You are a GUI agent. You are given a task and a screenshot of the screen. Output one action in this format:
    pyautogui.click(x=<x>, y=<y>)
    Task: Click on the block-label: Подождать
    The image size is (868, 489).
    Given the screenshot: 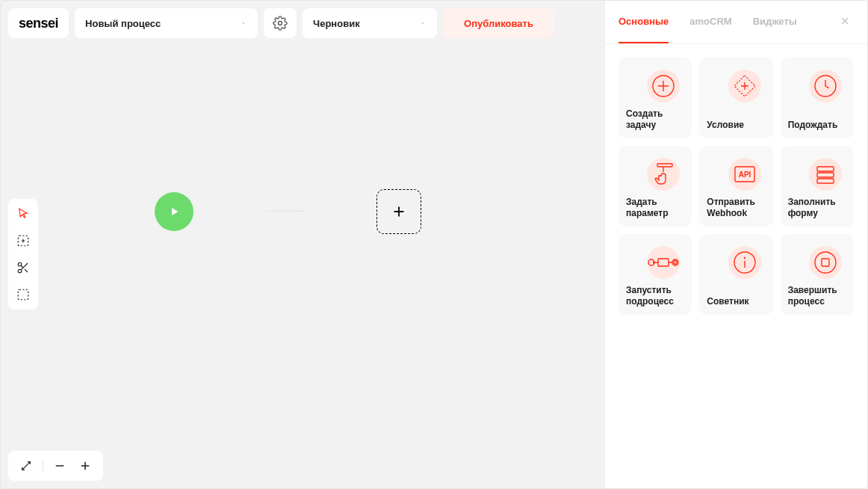 What is the action you would take?
    pyautogui.click(x=817, y=126)
    